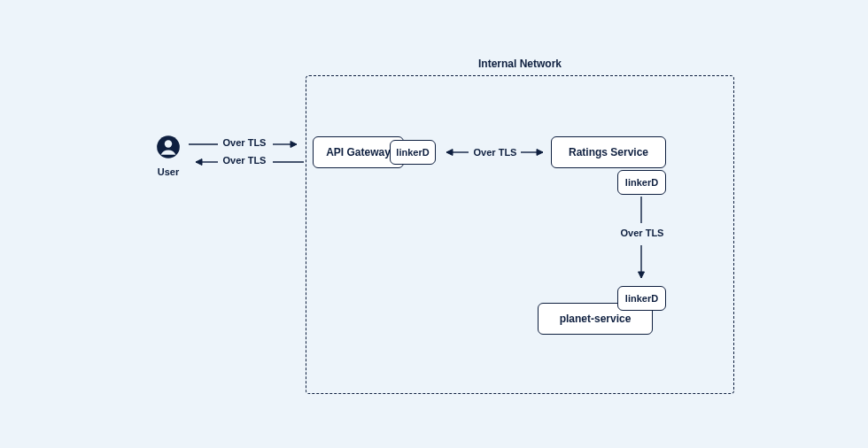 The height and width of the screenshot is (448, 868). I want to click on planet-sidecar-label: linkerD, so click(641, 298).